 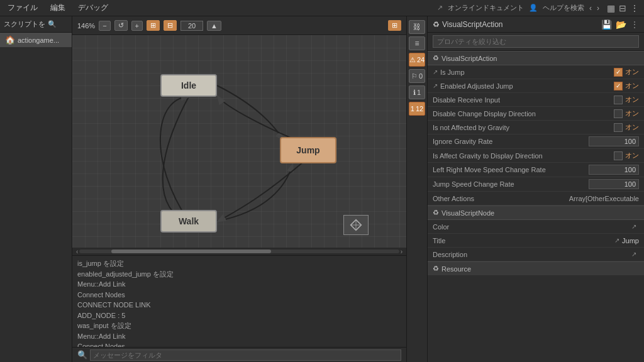 I want to click on section3-label: Resource, so click(x=457, y=269).